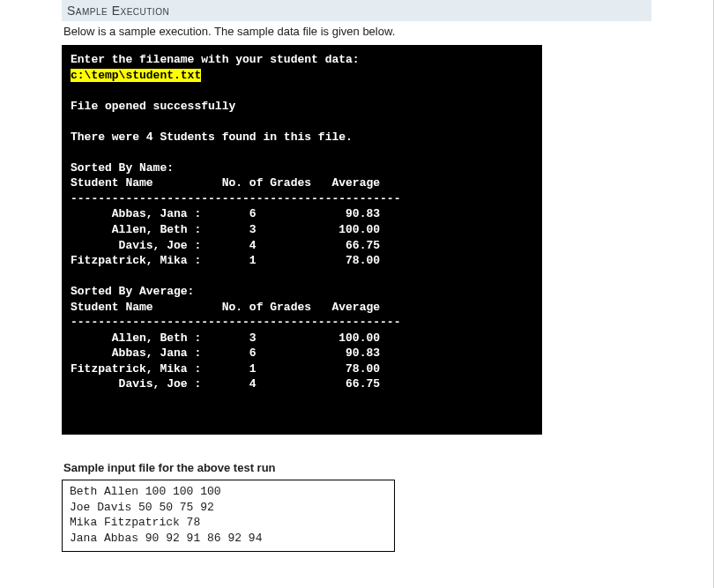  What do you see at coordinates (356, 32) in the screenshot?
I see `intro-text: Below is a sample execution. The sample …` at bounding box center [356, 32].